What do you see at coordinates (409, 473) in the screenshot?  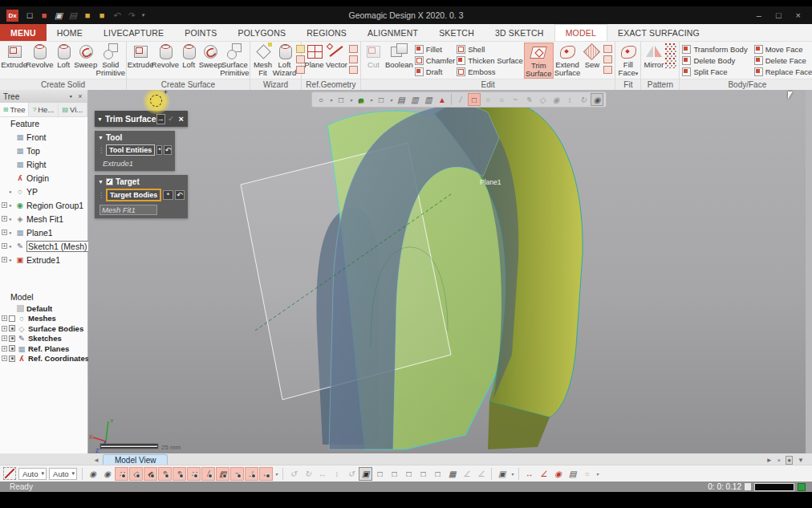 I see `left-view-icon: □` at bounding box center [409, 473].